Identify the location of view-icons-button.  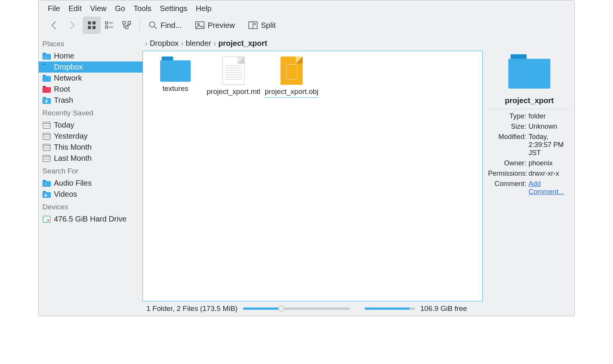
(92, 25).